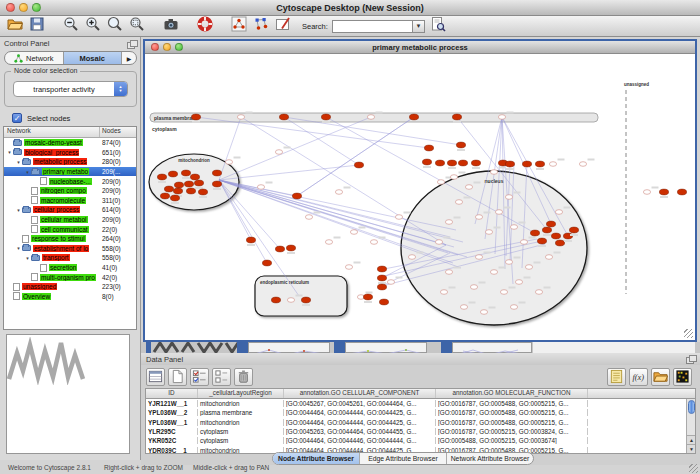 The width and height of the screenshot is (700, 474). Describe the element at coordinates (690, 426) in the screenshot. I see `table-scrollbar: ▲ ▼` at that location.